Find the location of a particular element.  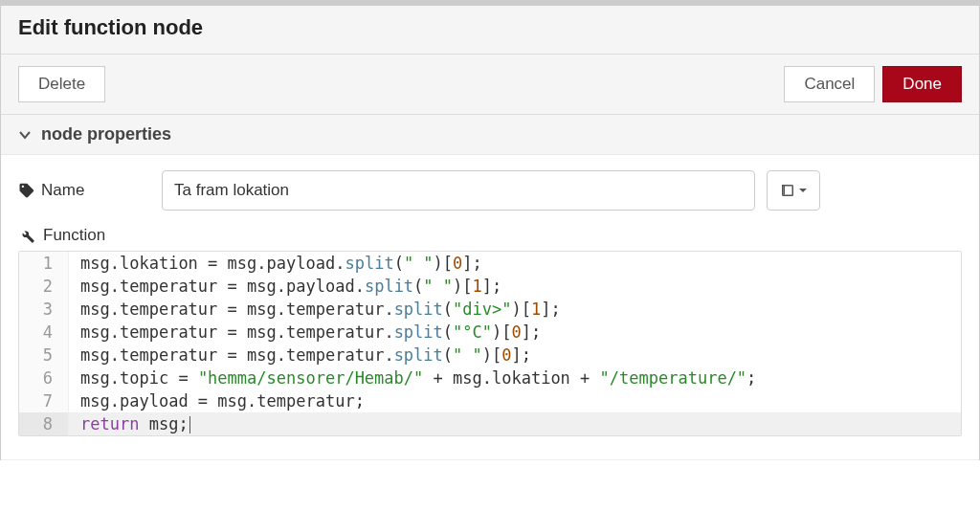

line-number: 7 is located at coordinates (44, 401).